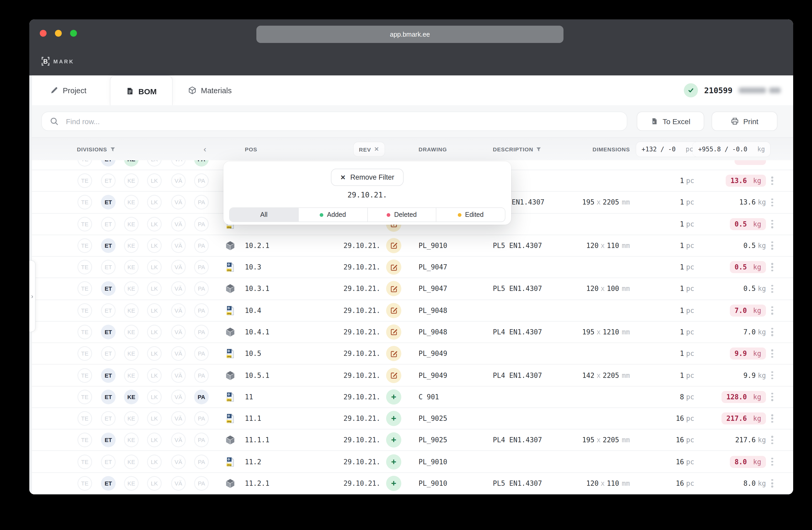 This screenshot has height=530, width=812. Describe the element at coordinates (113, 149) in the screenshot. I see `filter-funnel-icon` at that location.